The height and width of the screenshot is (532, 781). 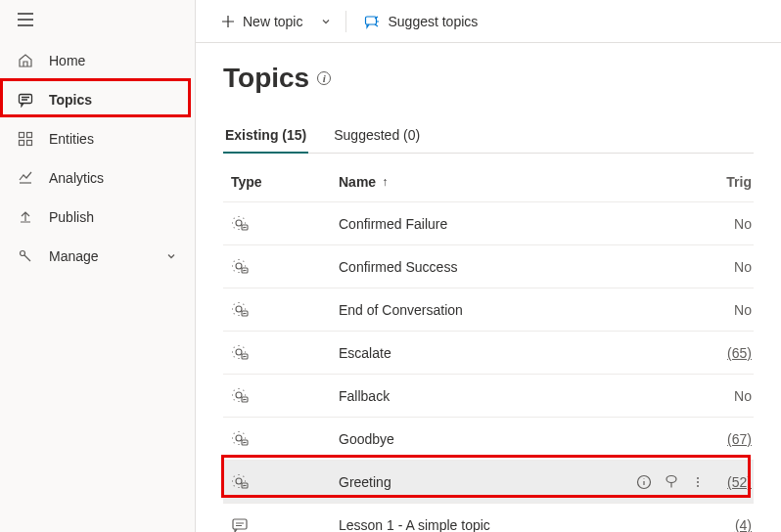 I want to click on sidebar-item-label: Home, so click(x=67, y=61).